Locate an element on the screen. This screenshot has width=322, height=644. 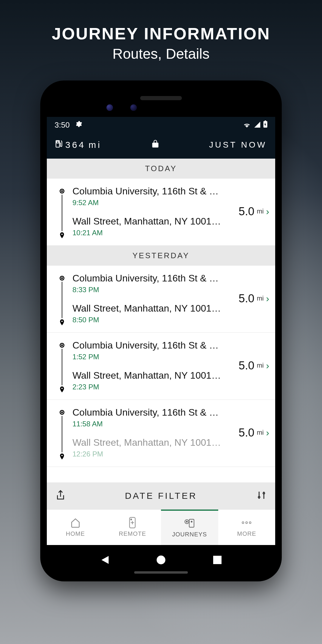
range-value: 364 is located at coordinates (75, 145).